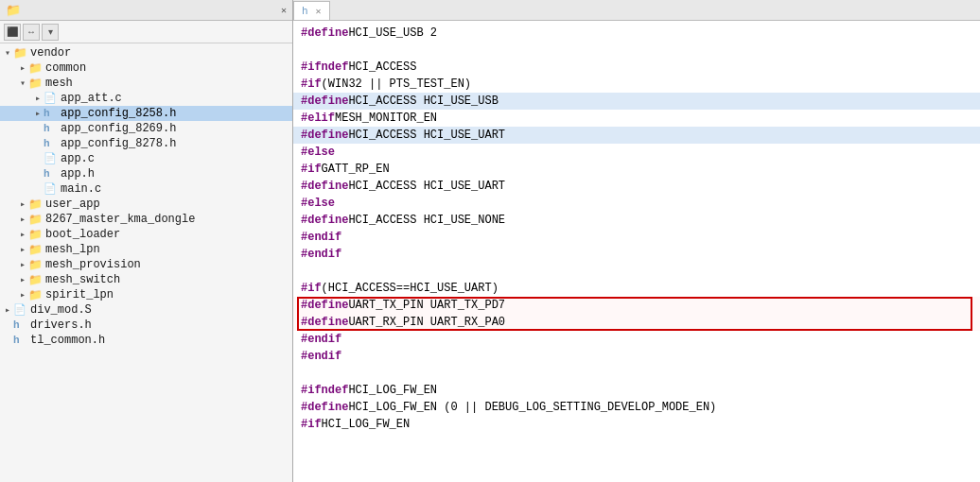  Describe the element at coordinates (23, 83) in the screenshot. I see `tree-arrow-mesh: ▾` at that location.